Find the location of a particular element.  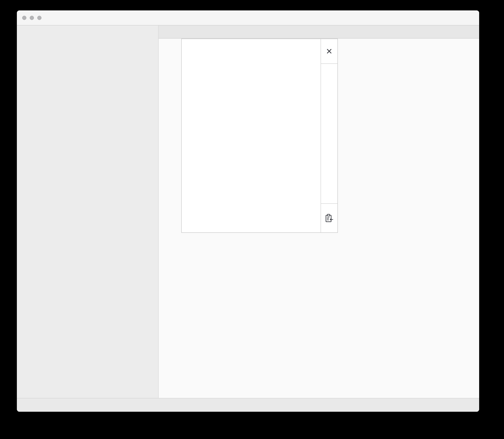

status-bar is located at coordinates (248, 405).